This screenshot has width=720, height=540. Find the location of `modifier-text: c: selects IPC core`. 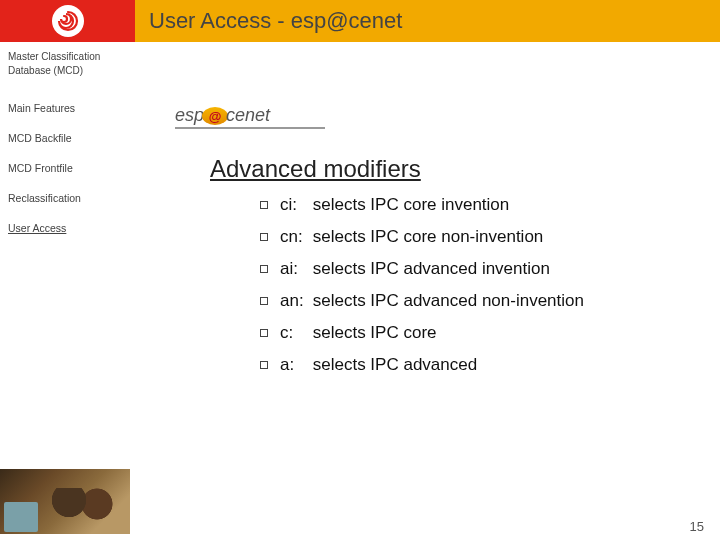

modifier-text: c: selects IPC core is located at coordinates (358, 333).